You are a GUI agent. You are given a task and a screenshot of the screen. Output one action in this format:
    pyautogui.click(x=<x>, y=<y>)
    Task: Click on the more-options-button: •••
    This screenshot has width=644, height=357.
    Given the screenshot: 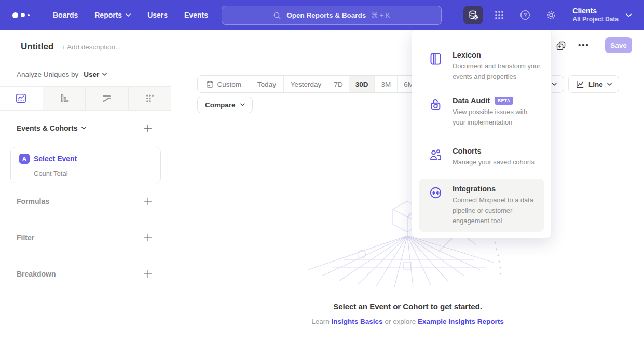 What is the action you would take?
    pyautogui.click(x=584, y=45)
    